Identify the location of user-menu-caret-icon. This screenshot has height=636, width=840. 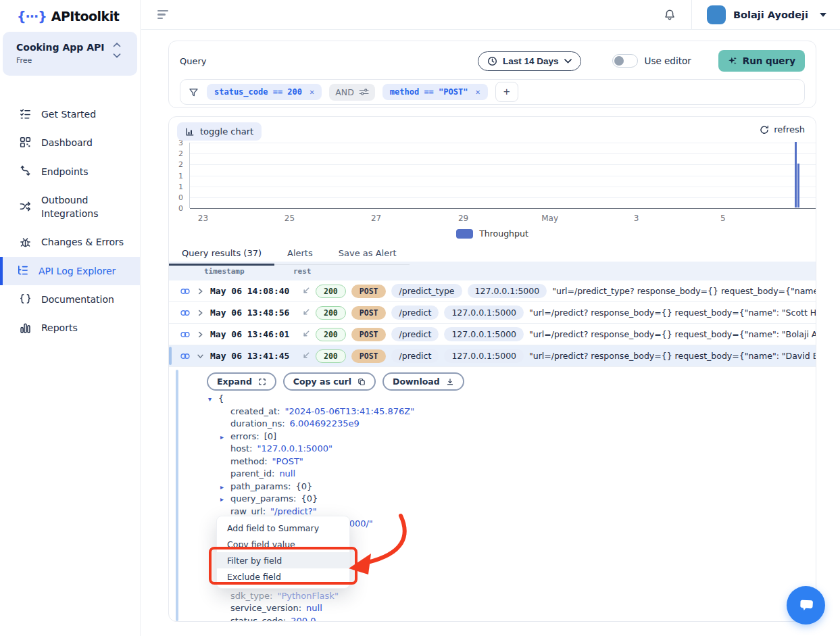
(823, 15).